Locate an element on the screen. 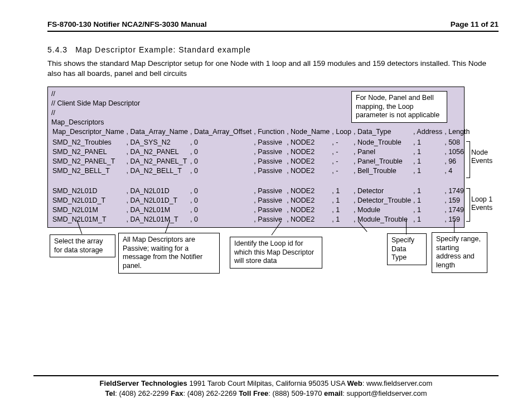 This screenshot has width=532, height=412. footer-address: 1991 Tarob Court Milpitas, California 95… is located at coordinates (268, 383).